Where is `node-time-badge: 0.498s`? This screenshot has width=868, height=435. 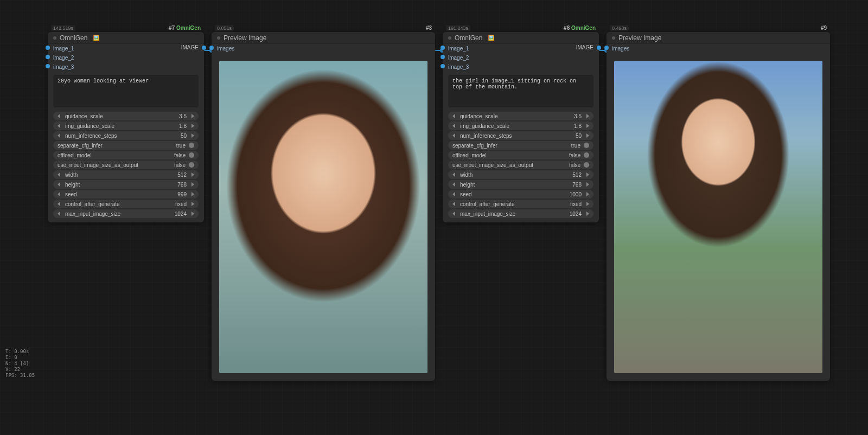 node-time-badge: 0.498s is located at coordinates (620, 28).